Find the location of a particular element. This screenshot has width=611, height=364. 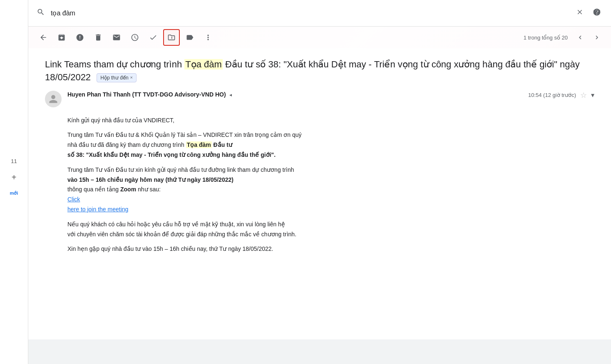

spam-button is located at coordinates (80, 37).